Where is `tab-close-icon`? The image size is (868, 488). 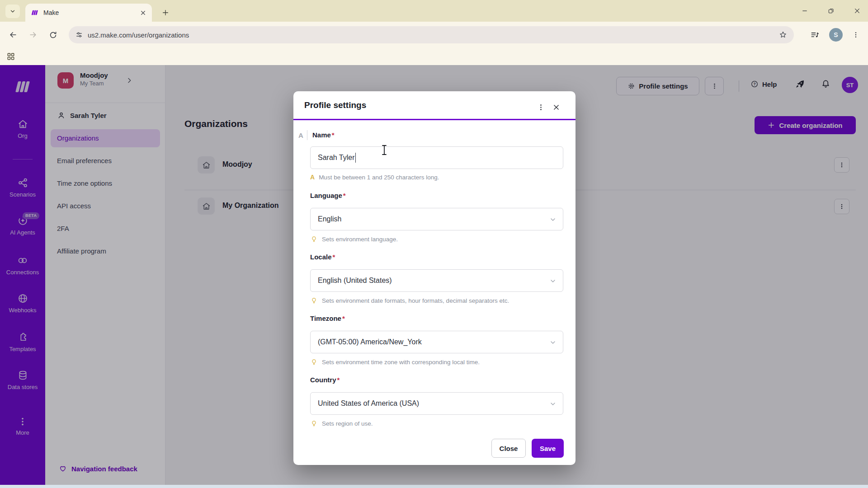
tab-close-icon is located at coordinates (143, 13).